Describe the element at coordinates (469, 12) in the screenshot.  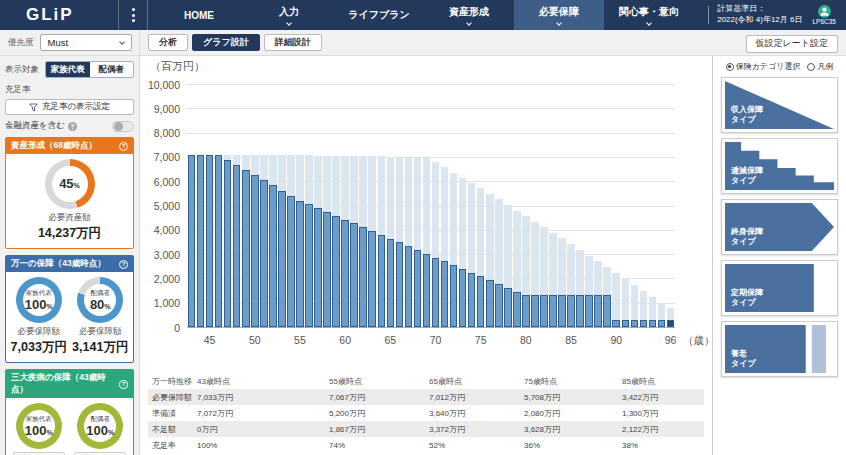
I see `nav-item-label: 資産形成` at that location.